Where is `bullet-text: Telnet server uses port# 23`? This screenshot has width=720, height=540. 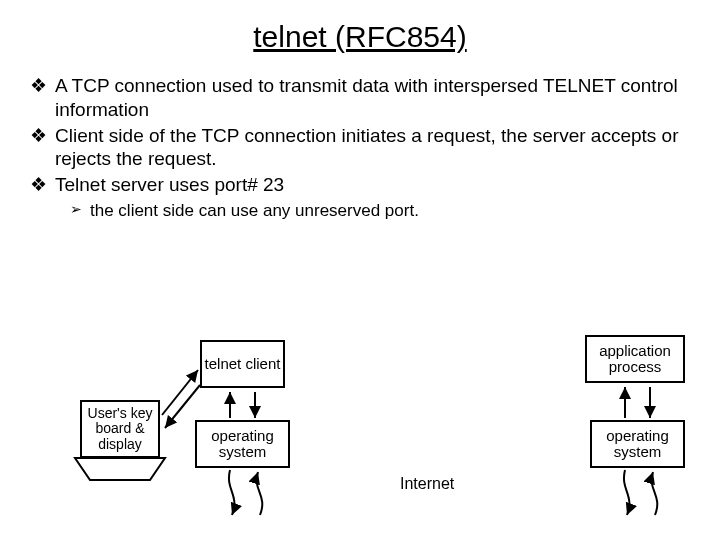
bullet-text: Telnet server uses port# 23 is located at coordinates (170, 185).